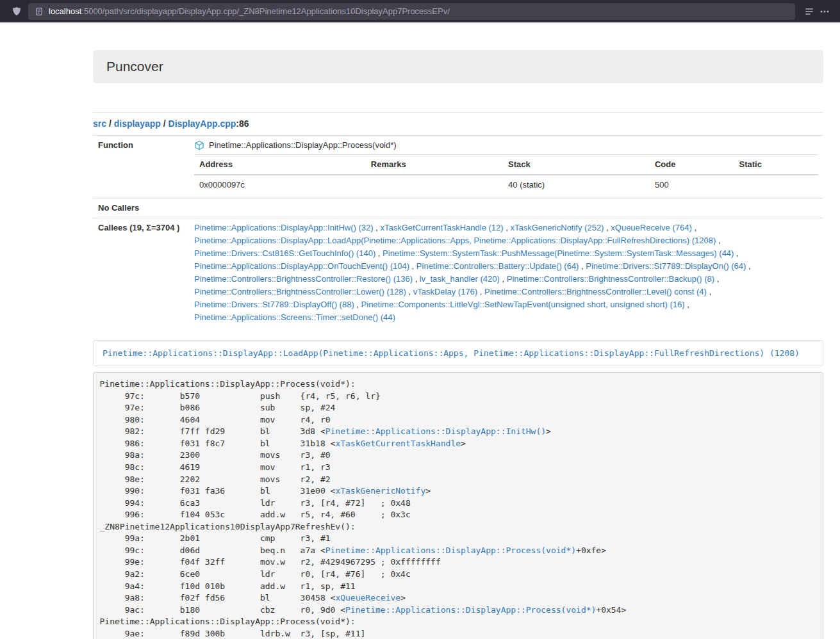 The height and width of the screenshot is (639, 840). Describe the element at coordinates (558, 254) in the screenshot. I see `callee-link: Pinetime::System::SystemTask::PushMessag…` at that location.